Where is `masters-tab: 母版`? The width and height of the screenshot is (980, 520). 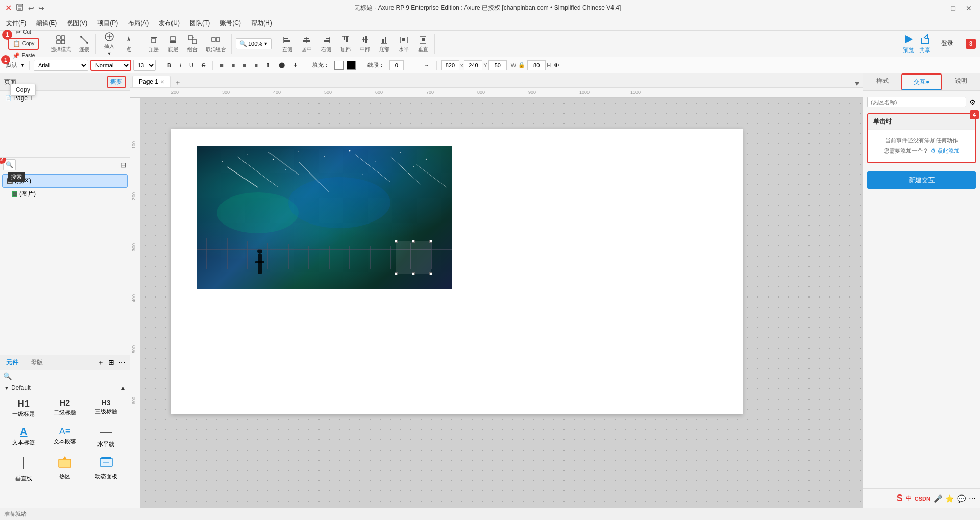
masters-tab: 母版 is located at coordinates (37, 362).